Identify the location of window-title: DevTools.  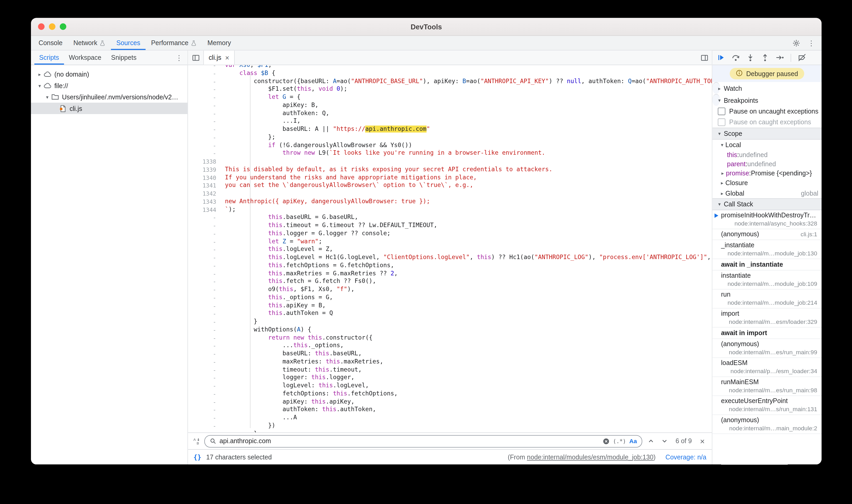
(426, 26).